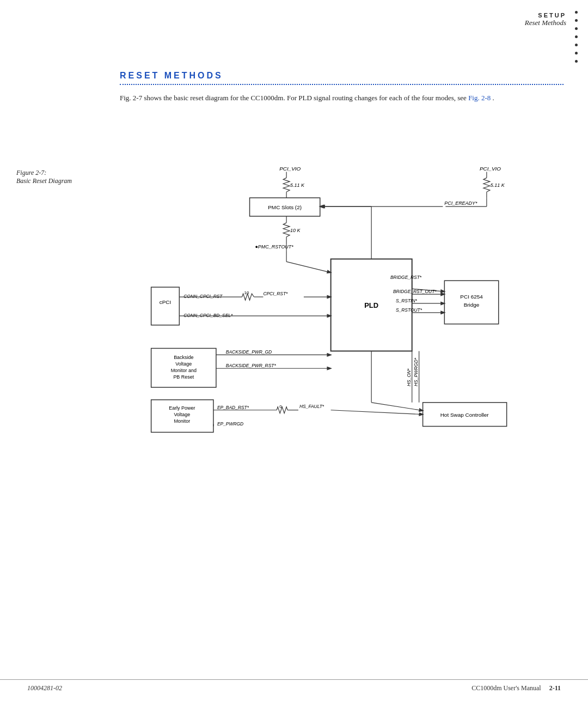 The image size is (588, 706). Describe the element at coordinates (306, 98) in the screenshot. I see `body-text-part1: shows the basic reset diagram for the CC…` at that location.